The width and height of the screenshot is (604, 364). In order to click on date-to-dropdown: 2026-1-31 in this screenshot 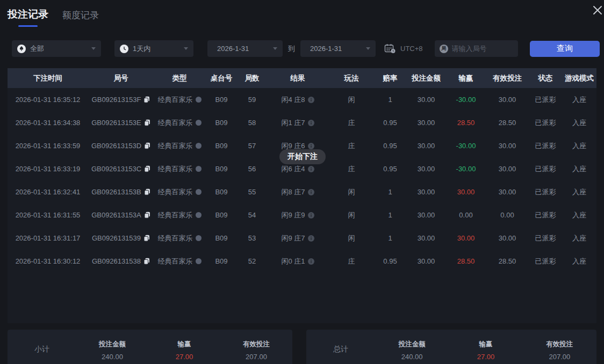, I will do `click(338, 48)`.